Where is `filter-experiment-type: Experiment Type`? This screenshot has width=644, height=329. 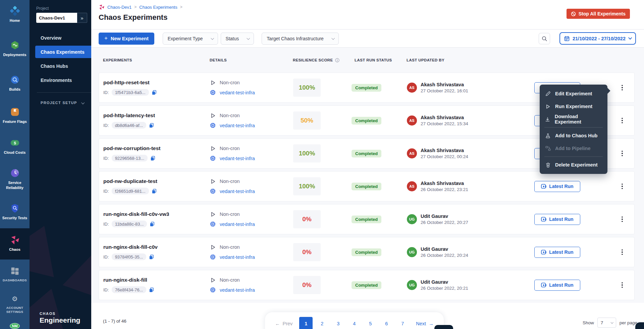 filter-experiment-type: Experiment Type is located at coordinates (191, 39).